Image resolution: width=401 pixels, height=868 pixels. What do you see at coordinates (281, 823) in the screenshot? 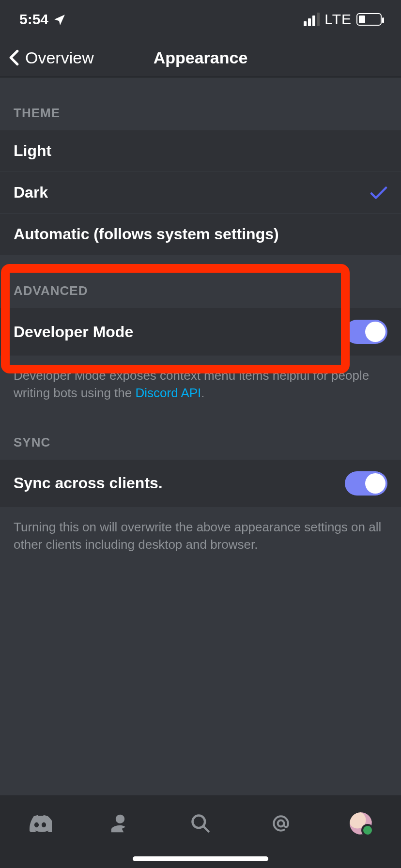
I see `at-icon` at bounding box center [281, 823].